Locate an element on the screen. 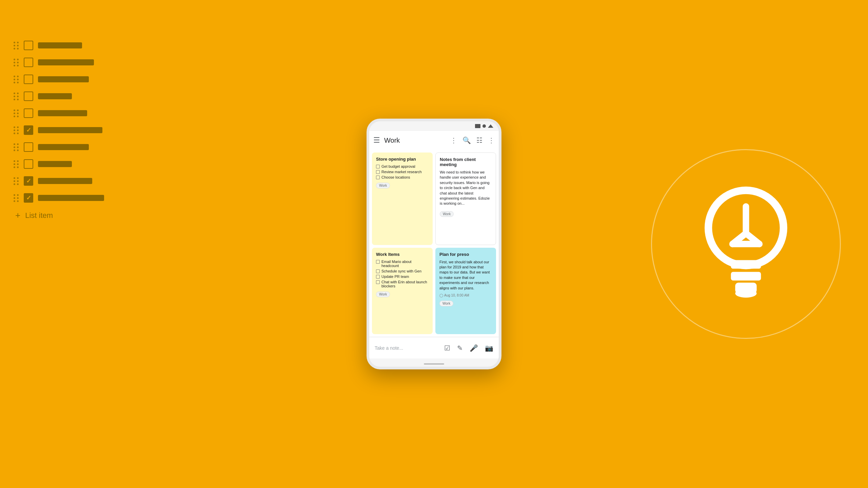 This screenshot has width=868, height=488. image-icon: 📷 is located at coordinates (489, 348).